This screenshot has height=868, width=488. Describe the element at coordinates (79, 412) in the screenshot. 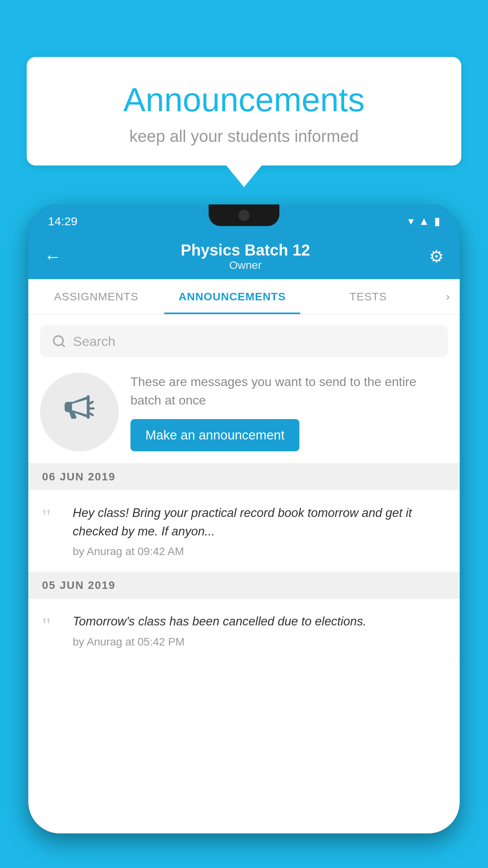

I see `megaphone-icon` at that location.